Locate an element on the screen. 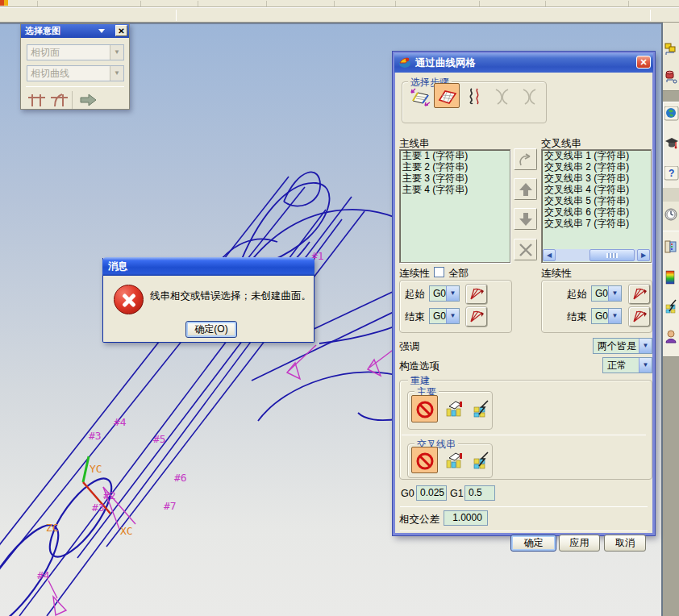 Image resolution: width=679 pixels, height=616 pixels. tangent-curve-combo: 相切曲线 ▼ is located at coordinates (76, 73).